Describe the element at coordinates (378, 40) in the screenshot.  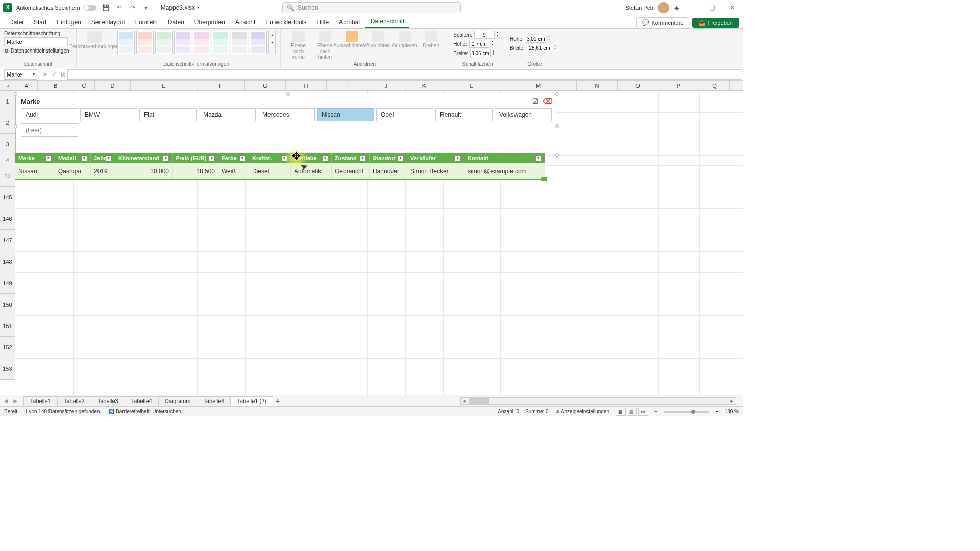
I see `align-button: Ausrichten` at that location.